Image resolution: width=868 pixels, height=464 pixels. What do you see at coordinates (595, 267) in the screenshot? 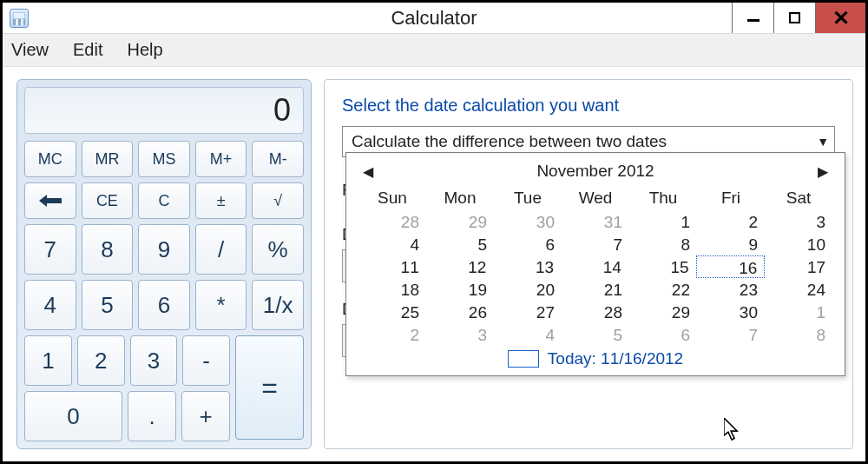
I see `calendar-day: 14` at bounding box center [595, 267].